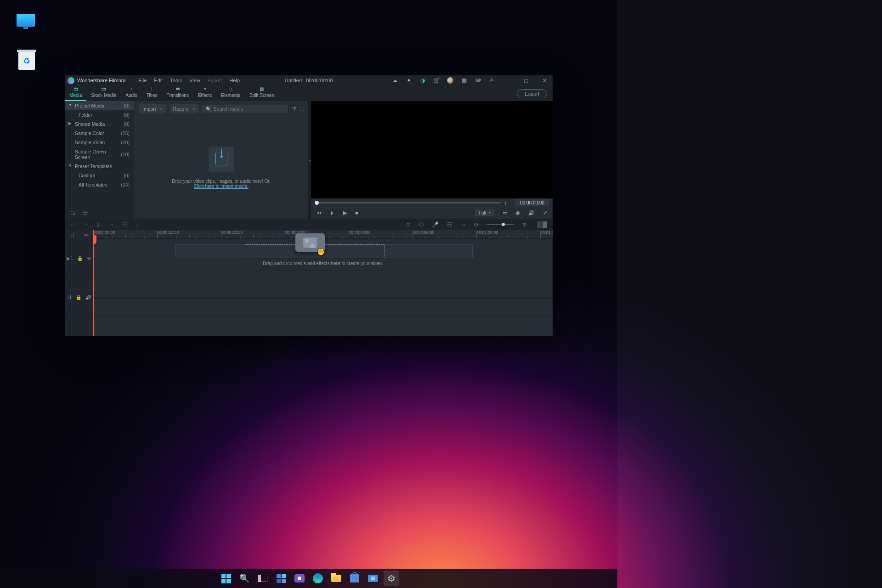  What do you see at coordinates (244, 578) in the screenshot?
I see `search-button: 🔍` at bounding box center [244, 578].